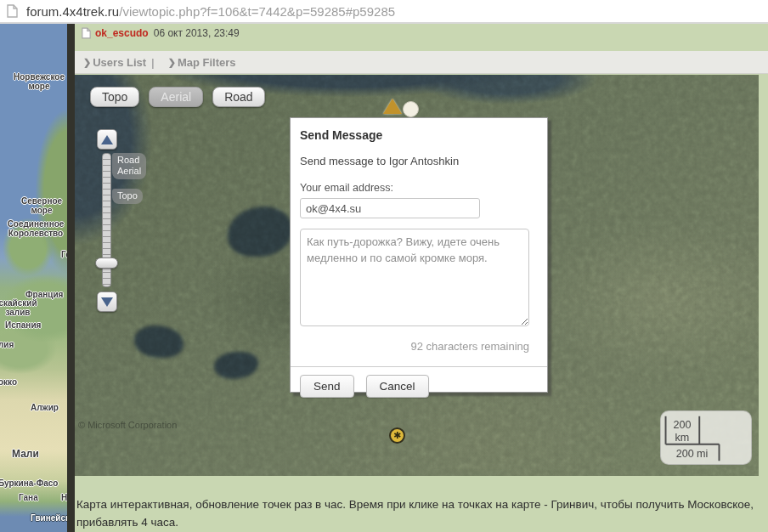  Describe the element at coordinates (39, 82) in the screenshot. I see `minimap-label: Норвежское море` at that location.